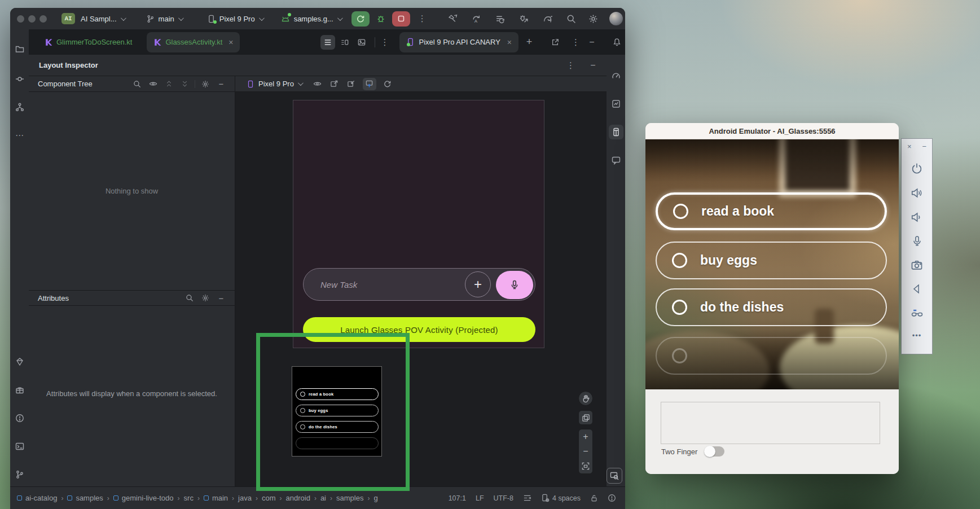  I want to click on zoom-in-button: +, so click(586, 437).